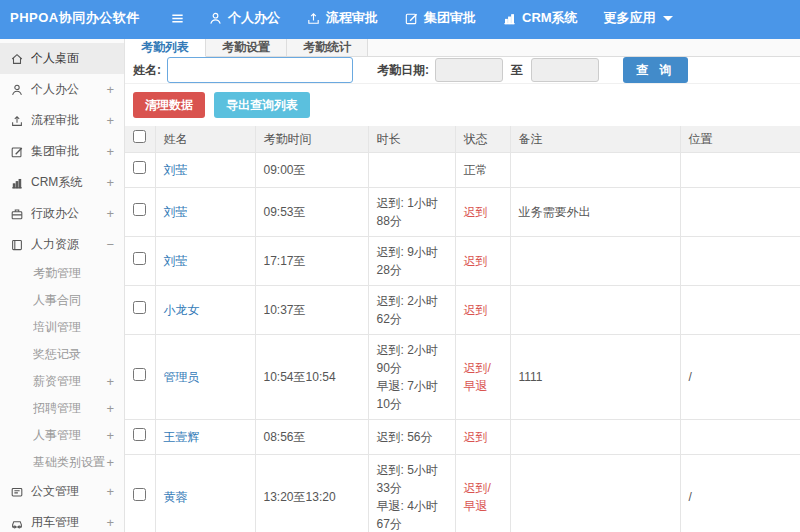 This screenshot has height=532, width=800. What do you see at coordinates (62, 152) in the screenshot?
I see `sidebar-item-集团审批: 集团审批+` at bounding box center [62, 152].